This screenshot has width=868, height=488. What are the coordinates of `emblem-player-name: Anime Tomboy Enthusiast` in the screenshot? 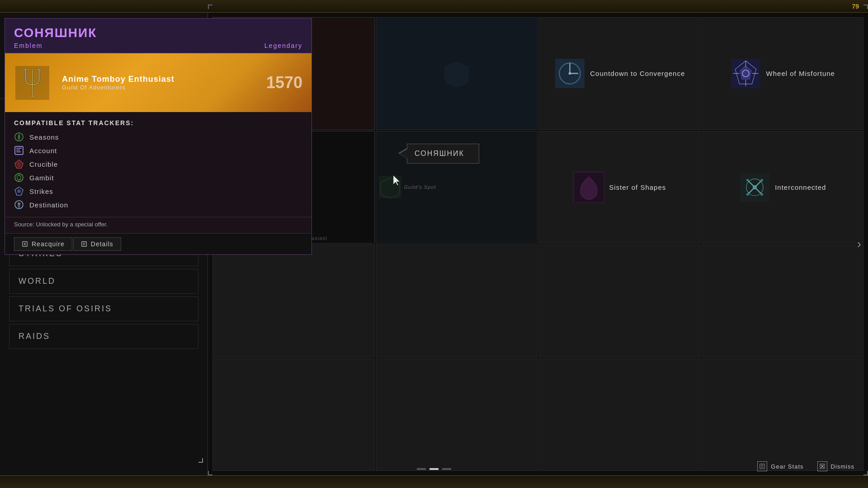 It's located at (118, 80).